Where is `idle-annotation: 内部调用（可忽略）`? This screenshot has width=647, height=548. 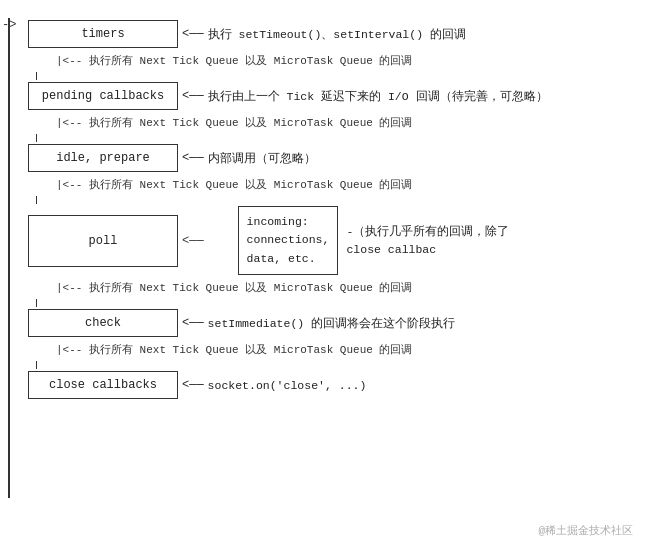
idle-annotation: 内部调用（可忽略） is located at coordinates (262, 158).